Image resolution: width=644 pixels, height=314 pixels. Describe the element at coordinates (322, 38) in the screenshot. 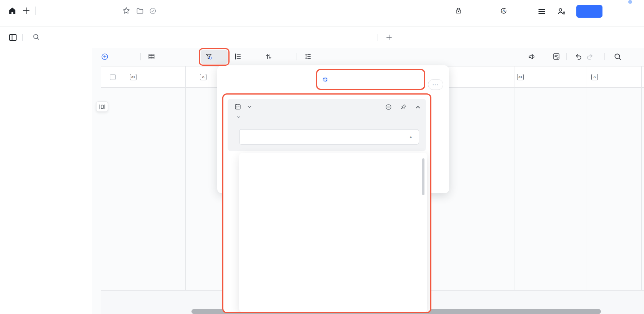

I see `view-tab-bar` at that location.